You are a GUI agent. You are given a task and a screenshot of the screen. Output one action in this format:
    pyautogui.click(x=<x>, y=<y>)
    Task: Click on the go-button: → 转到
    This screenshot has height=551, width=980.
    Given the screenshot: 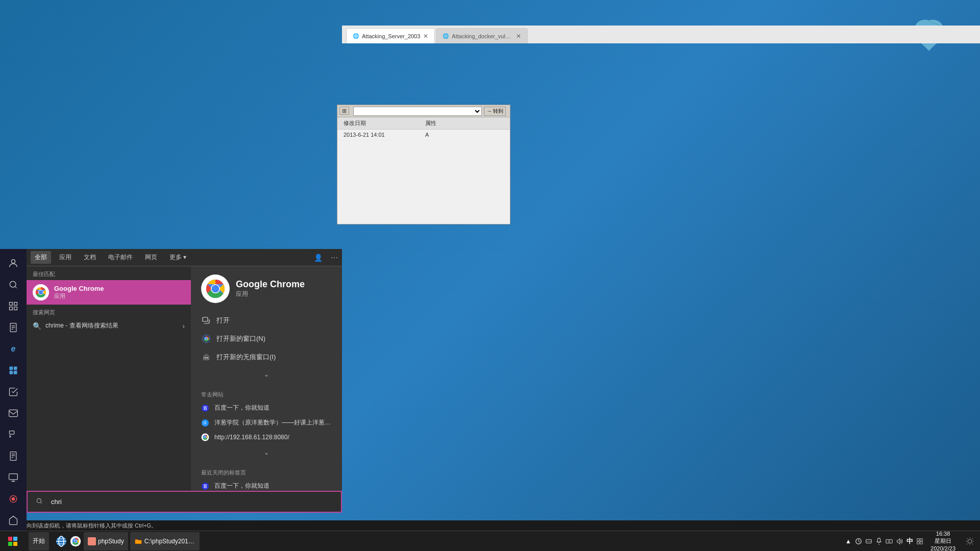 What is the action you would take?
    pyautogui.click(x=495, y=111)
    